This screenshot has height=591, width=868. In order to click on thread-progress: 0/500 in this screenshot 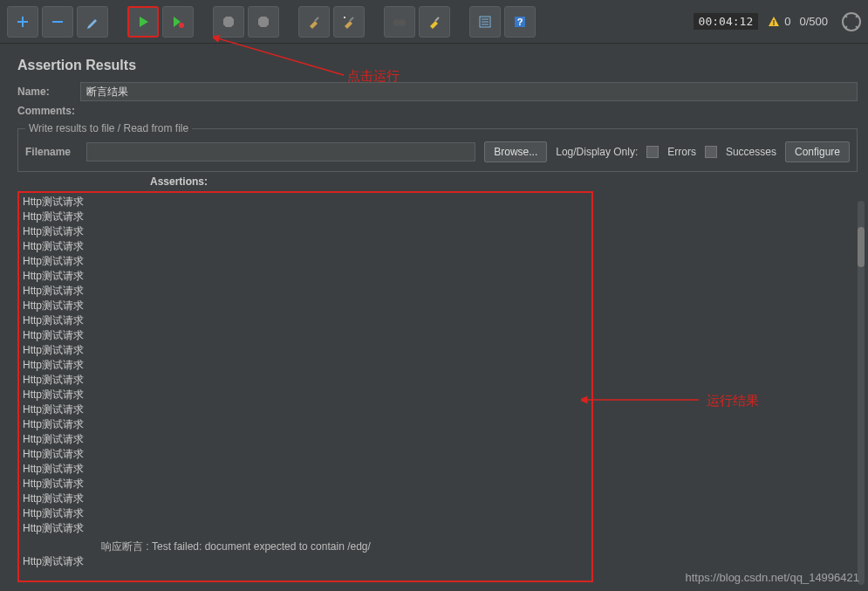, I will do `click(813, 21)`.